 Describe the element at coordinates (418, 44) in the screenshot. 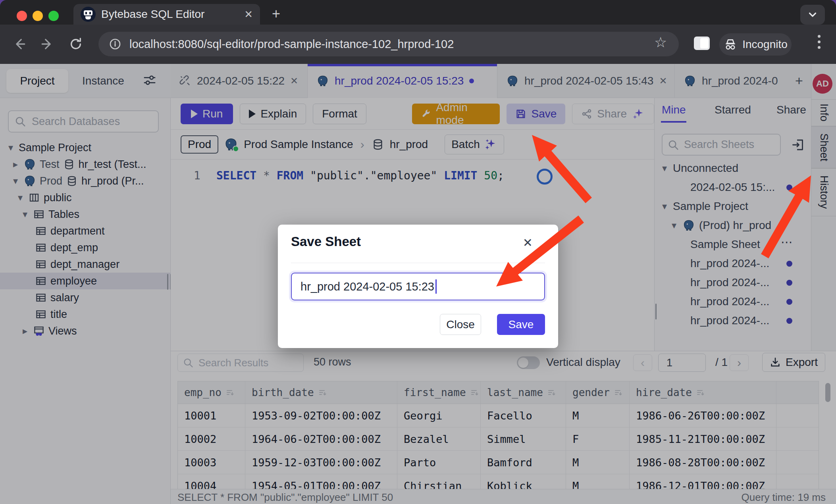

I see `browser-toolbar: localhost:8080/sql-editor/prod-sample-in…` at that location.